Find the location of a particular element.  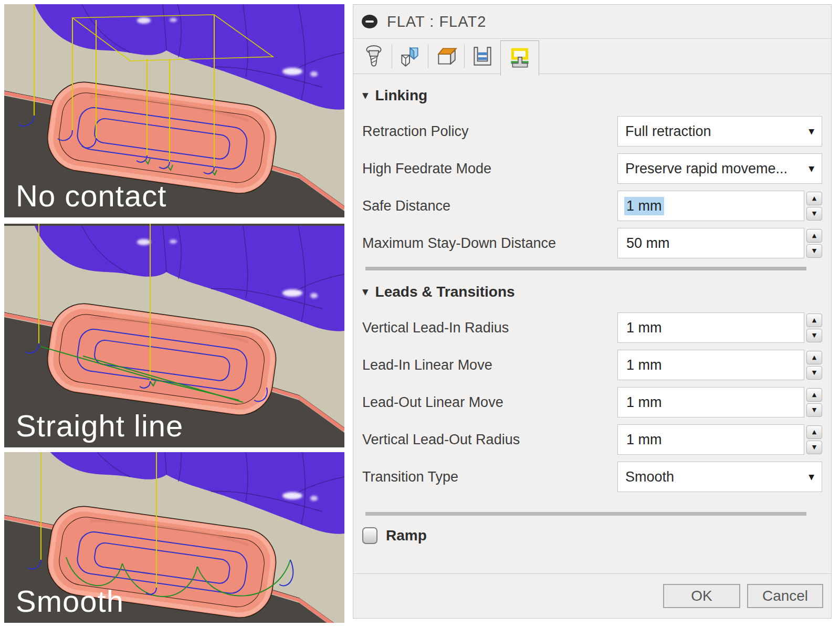

ramp-checkbox is located at coordinates (370, 536).